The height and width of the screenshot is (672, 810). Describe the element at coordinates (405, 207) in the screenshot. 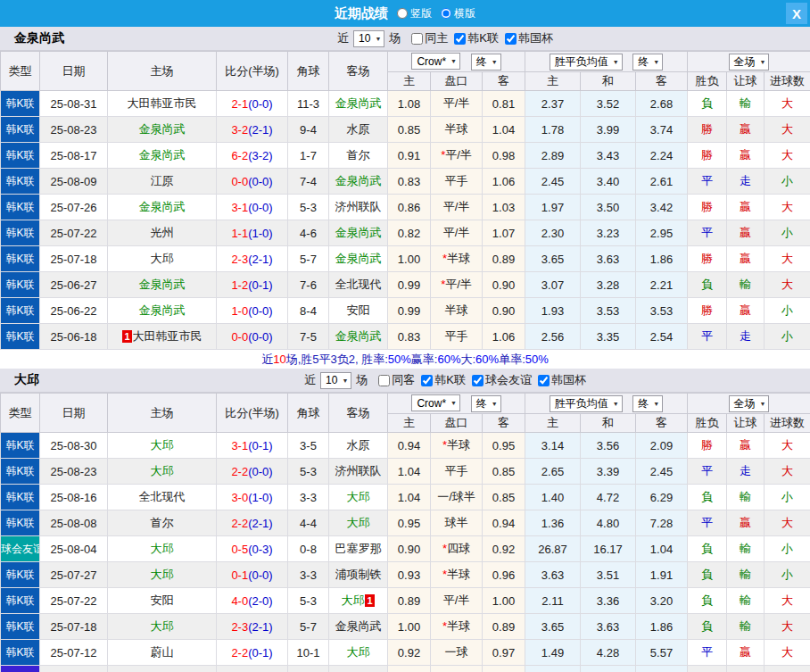

I see `match-row: 韩K联25-07-26金泉尚武3-1(0-0)5-3济州联队0.86平/半1.0…` at that location.